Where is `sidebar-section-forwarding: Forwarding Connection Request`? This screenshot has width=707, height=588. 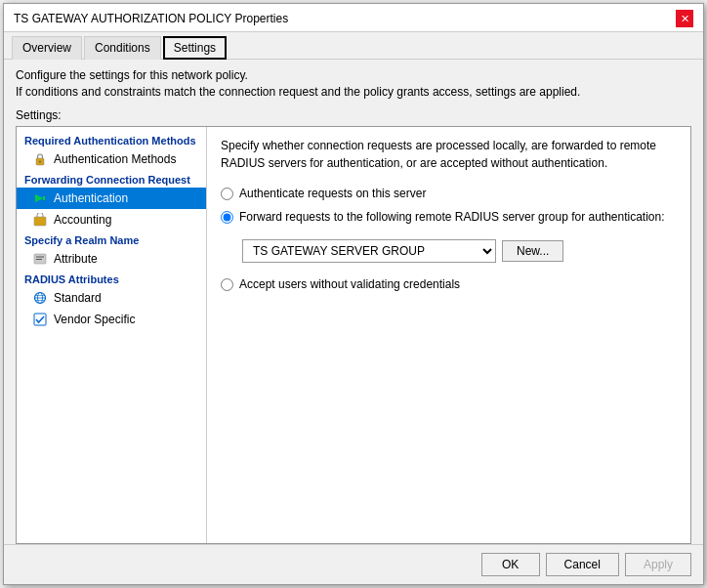 sidebar-section-forwarding: Forwarding Connection Request is located at coordinates (111, 179).